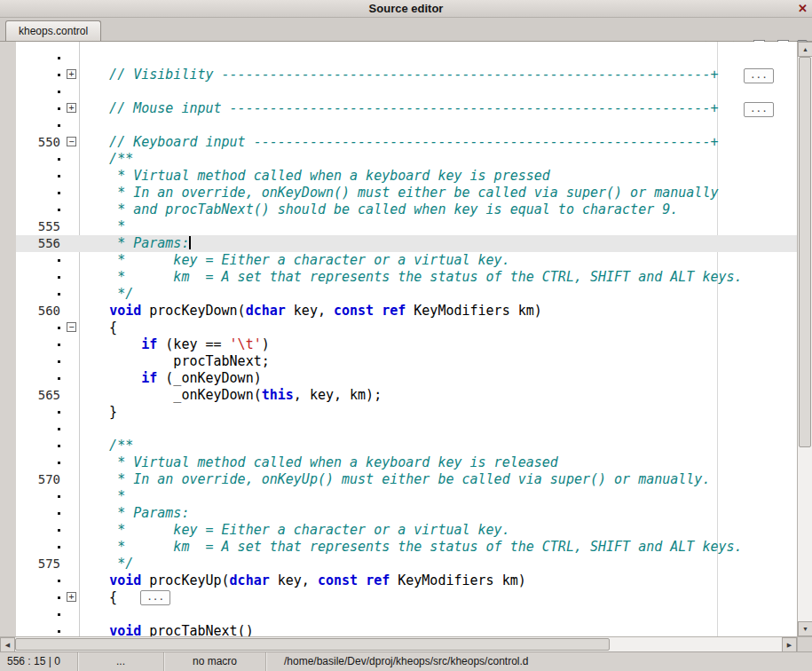 This screenshot has height=671, width=812. Describe the element at coordinates (40, 227) in the screenshot. I see `gutter-line-number: 555` at that location.